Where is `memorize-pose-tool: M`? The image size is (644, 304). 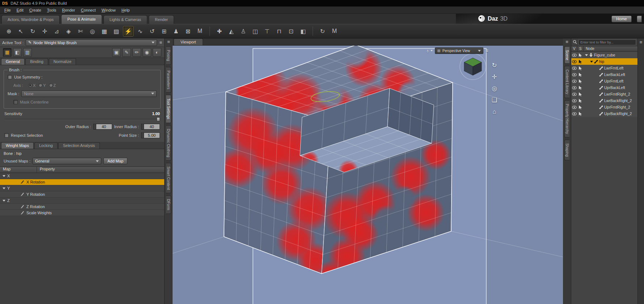
memorize-pose-tool: M is located at coordinates (200, 31).